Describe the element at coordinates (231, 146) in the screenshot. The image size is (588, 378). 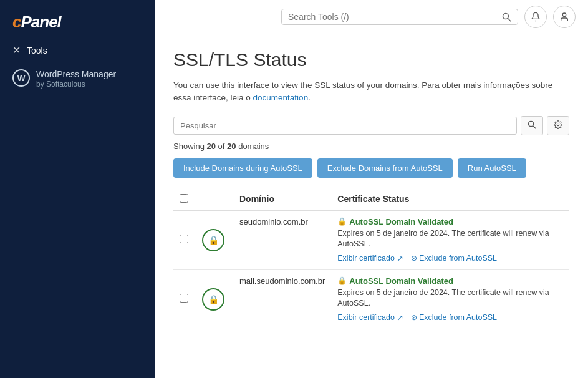
I see `showing-total: 20` at that location.